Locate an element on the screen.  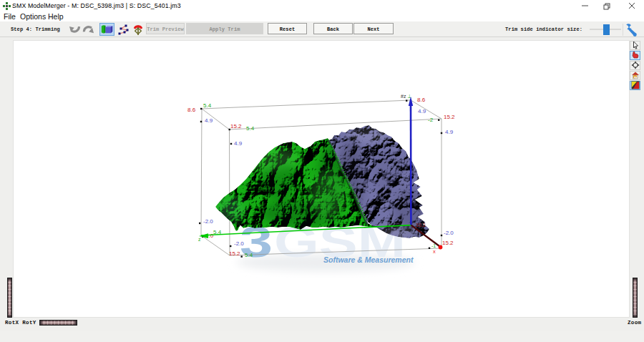
svg-text: x is located at coordinates (434, 252).